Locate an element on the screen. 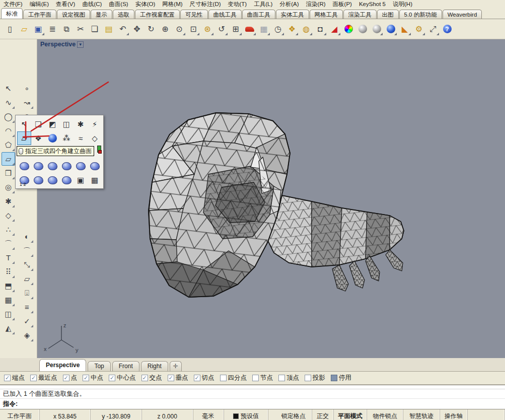  boolean-union-button: ⬒ is located at coordinates (8, 286).